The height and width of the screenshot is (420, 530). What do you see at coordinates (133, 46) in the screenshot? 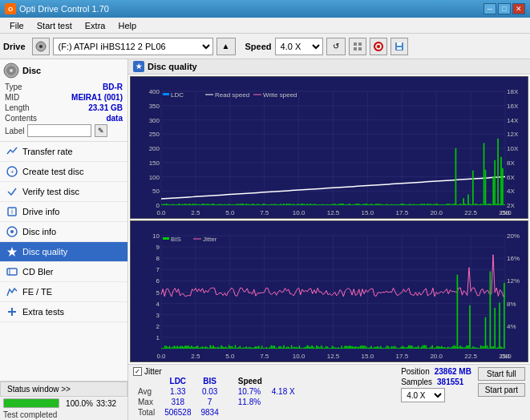
I see `drive-select: (F:) ATAPI iHBS112 2 PL06` at bounding box center [133, 46].